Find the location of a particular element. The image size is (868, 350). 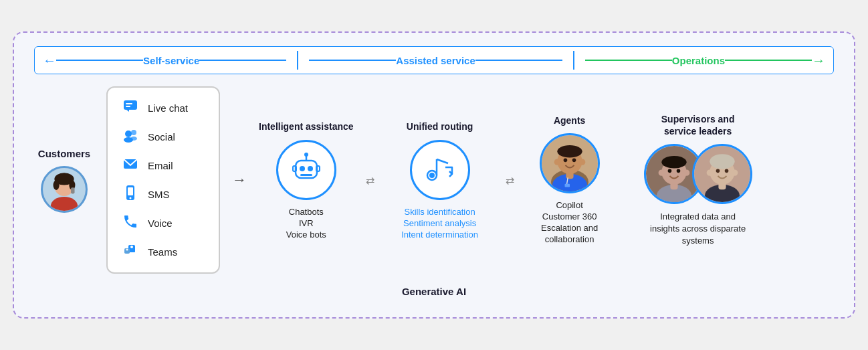

divider1 is located at coordinates (298, 60).